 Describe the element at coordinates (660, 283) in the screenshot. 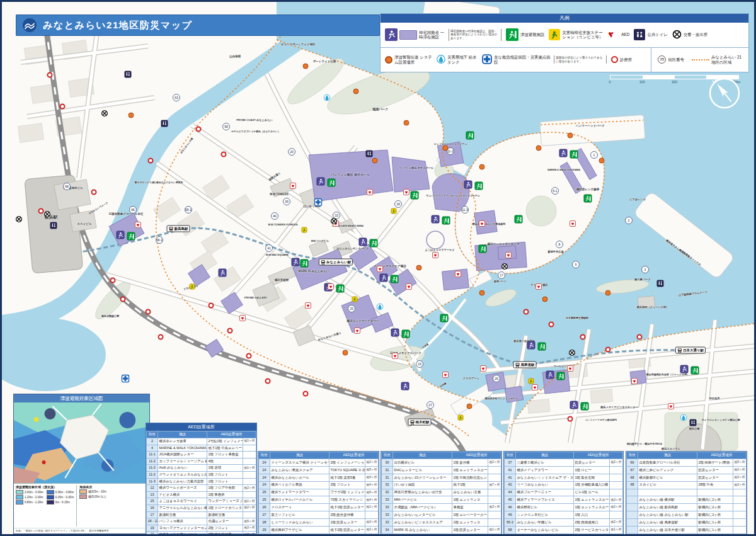

I see `public-toilet-icon` at that location.